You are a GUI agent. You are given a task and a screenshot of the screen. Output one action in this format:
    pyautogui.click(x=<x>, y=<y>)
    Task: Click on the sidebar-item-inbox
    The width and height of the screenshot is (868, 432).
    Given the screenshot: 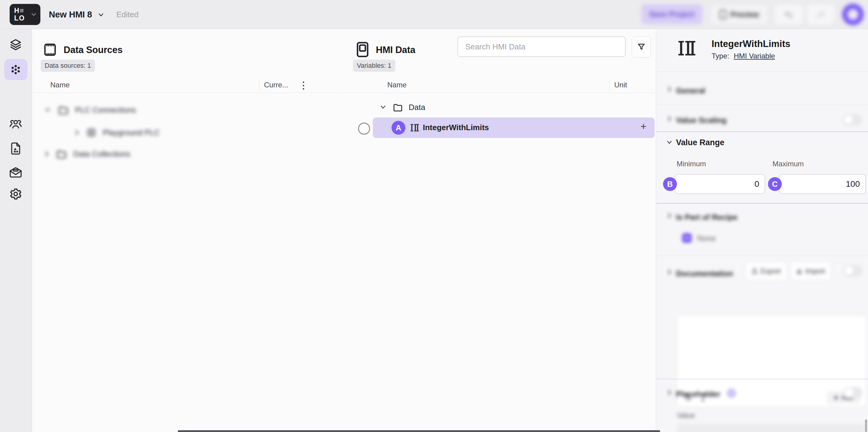 What is the action you would take?
    pyautogui.click(x=16, y=172)
    